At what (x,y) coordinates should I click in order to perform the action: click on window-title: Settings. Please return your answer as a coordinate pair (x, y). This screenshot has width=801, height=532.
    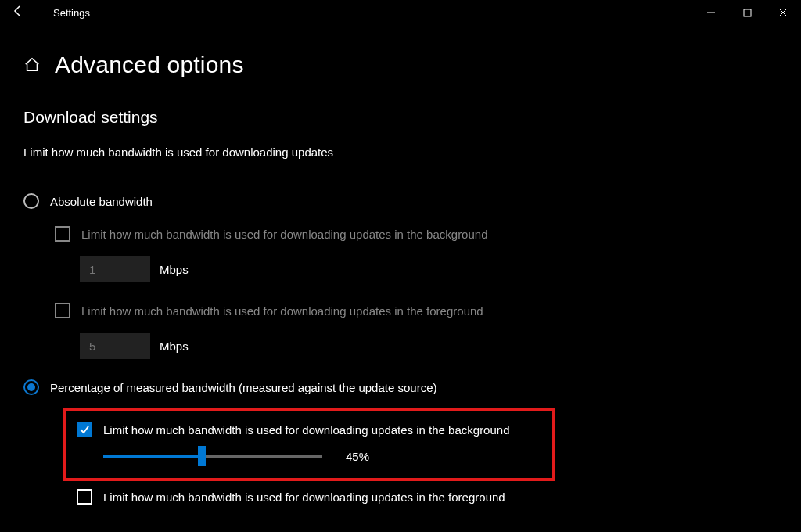
    Looking at the image, I should click on (72, 13).